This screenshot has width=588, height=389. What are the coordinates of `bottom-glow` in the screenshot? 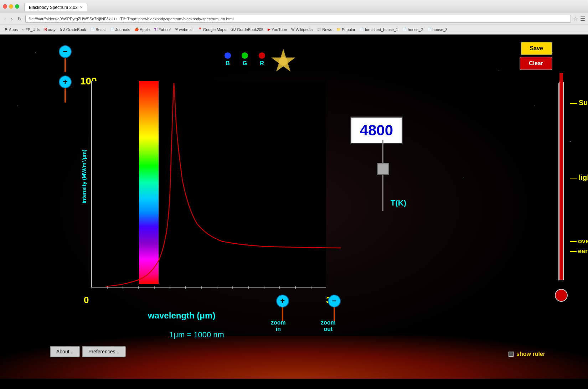 It's located at (294, 357).